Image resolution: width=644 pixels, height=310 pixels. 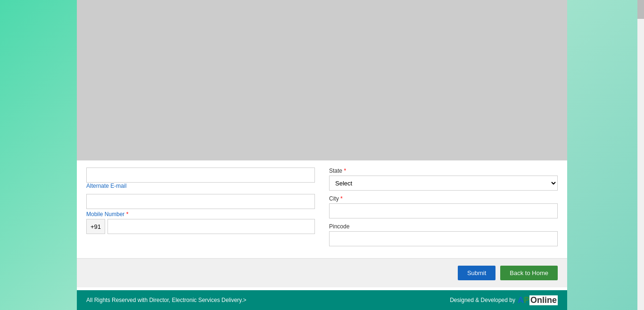 What do you see at coordinates (322, 300) in the screenshot?
I see `footer: All Rights Reserved with Director, Elect…` at bounding box center [322, 300].